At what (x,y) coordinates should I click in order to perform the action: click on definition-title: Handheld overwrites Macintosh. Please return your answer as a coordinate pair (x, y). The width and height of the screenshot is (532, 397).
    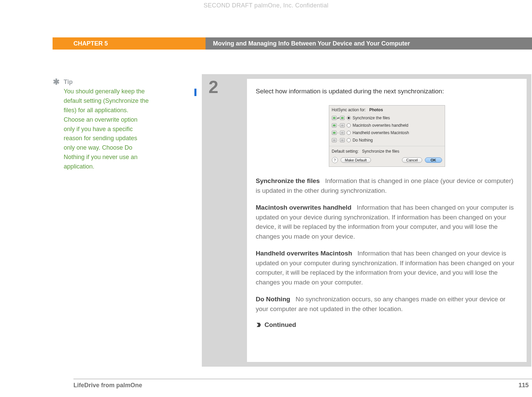
    Looking at the image, I should click on (304, 253).